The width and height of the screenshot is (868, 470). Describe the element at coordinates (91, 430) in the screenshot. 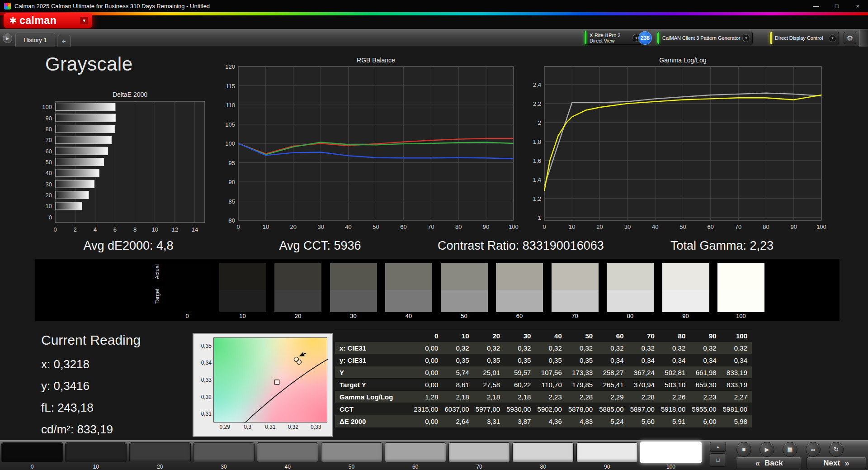

I see `current-reading-value: cd/m²: 833,19` at that location.